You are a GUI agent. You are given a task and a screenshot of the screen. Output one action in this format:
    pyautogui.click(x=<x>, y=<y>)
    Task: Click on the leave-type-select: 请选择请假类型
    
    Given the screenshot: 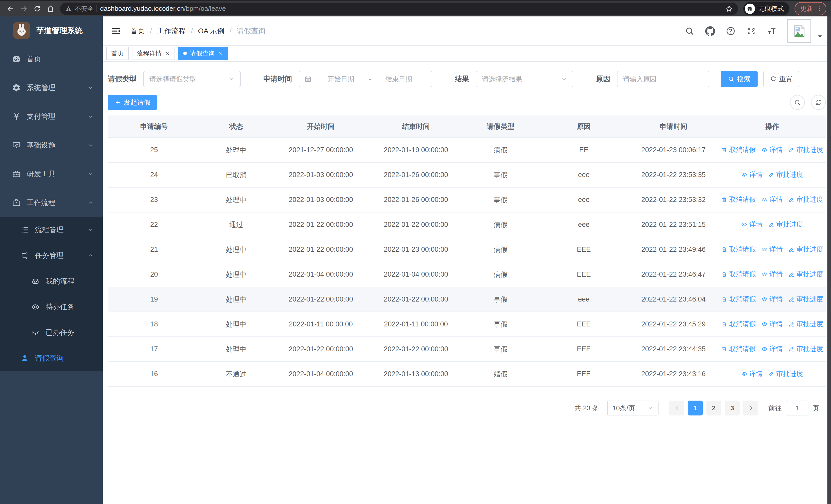 What is the action you would take?
    pyautogui.click(x=192, y=79)
    